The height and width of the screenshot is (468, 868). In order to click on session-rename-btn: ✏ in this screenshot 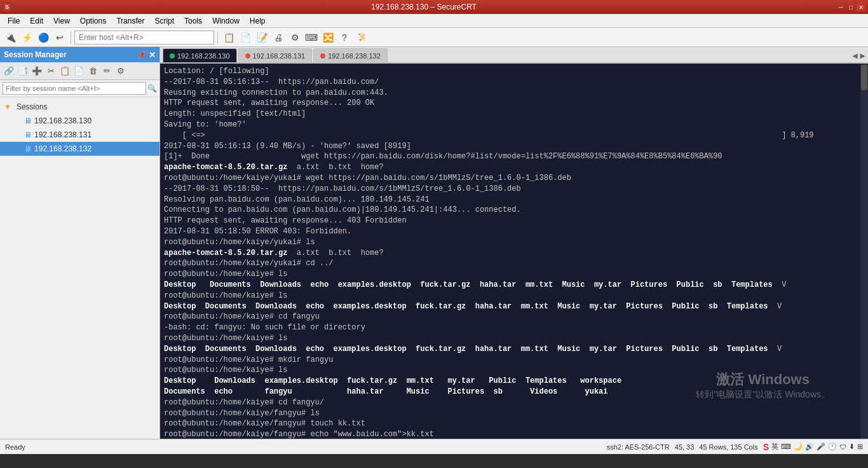, I will do `click(107, 71)`.